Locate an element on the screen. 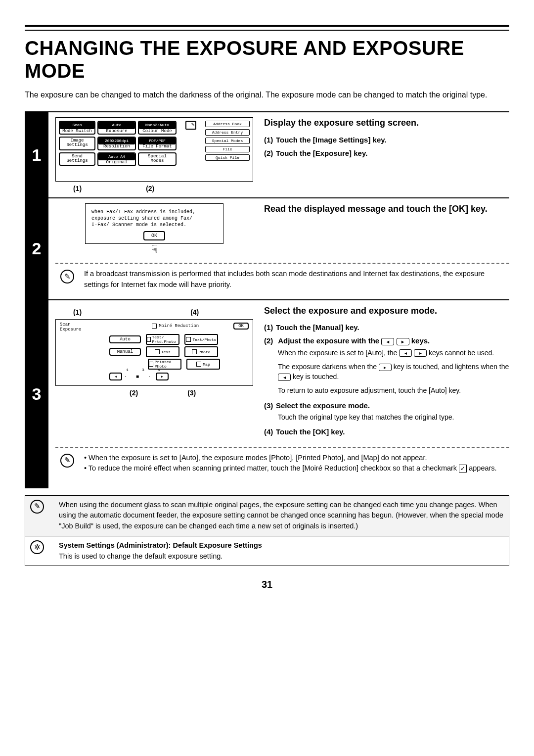 This screenshot has height=756, width=534. step-2: 2 When Fax/I-Fax address is included, ex… is located at coordinates (267, 248).